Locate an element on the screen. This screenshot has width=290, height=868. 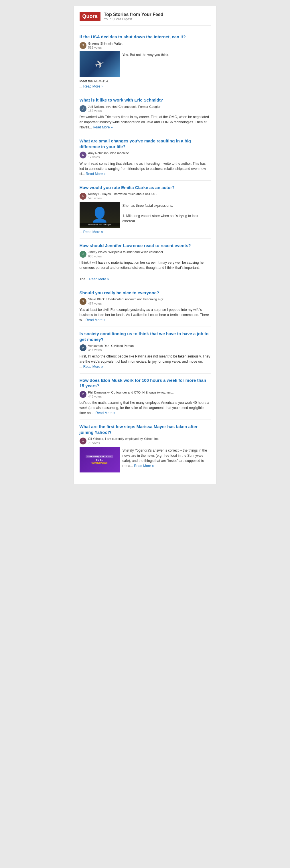
author-info-4: Kelsey L. Hayes, I know too much about A… is located at coordinates (123, 196).